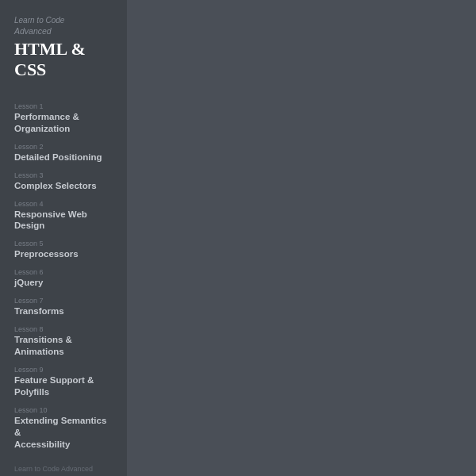  Describe the element at coordinates (63, 119) in the screenshot. I see `lesson-item-1: Lesson 1Performance &Organization` at that location.